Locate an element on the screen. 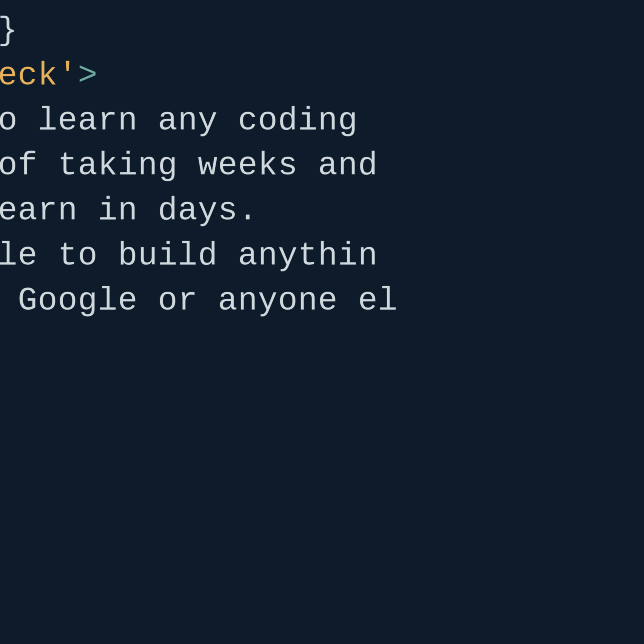 The width and height of the screenshot is (644, 644). code-line-5: l learn in days. is located at coordinates (129, 211).